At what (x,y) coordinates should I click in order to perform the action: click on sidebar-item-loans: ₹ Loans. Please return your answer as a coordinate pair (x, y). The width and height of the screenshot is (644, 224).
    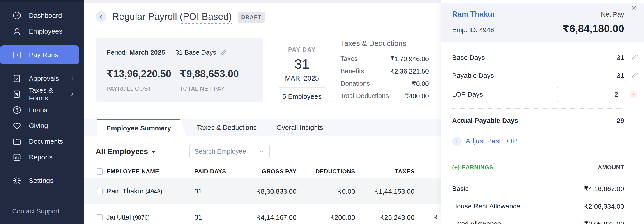
    Looking at the image, I should click on (42, 110).